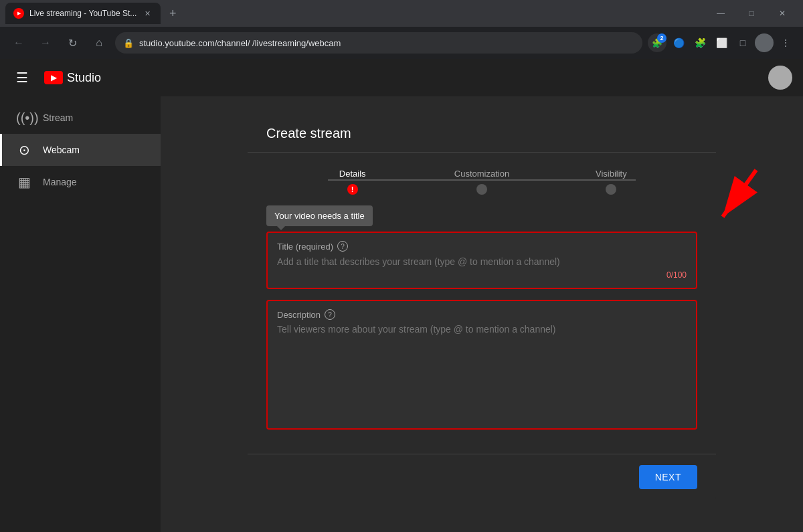 The width and height of the screenshot is (803, 532). I want to click on modal-title: Create stream, so click(482, 131).